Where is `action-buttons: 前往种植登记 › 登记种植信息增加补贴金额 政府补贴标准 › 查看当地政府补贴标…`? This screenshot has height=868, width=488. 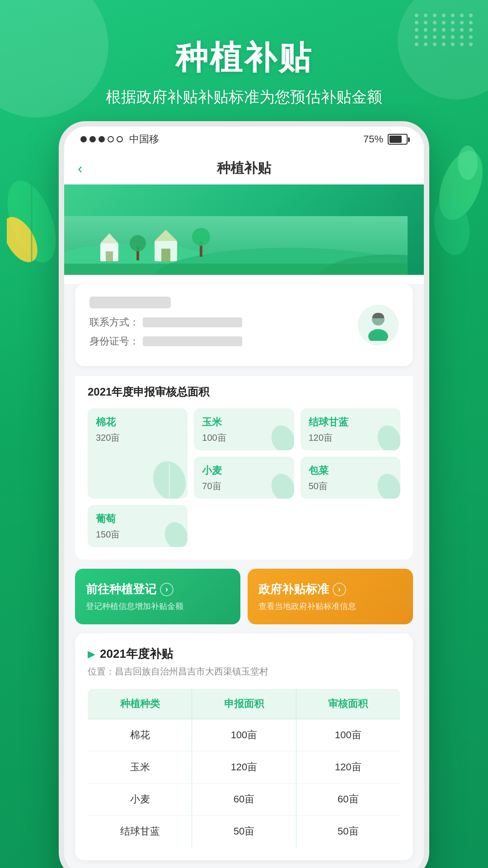
action-buttons: 前往种植登记 › 登记种植信息增加补贴金额 政府补贴标准 › 查看当地政府补贴标… is located at coordinates (244, 597).